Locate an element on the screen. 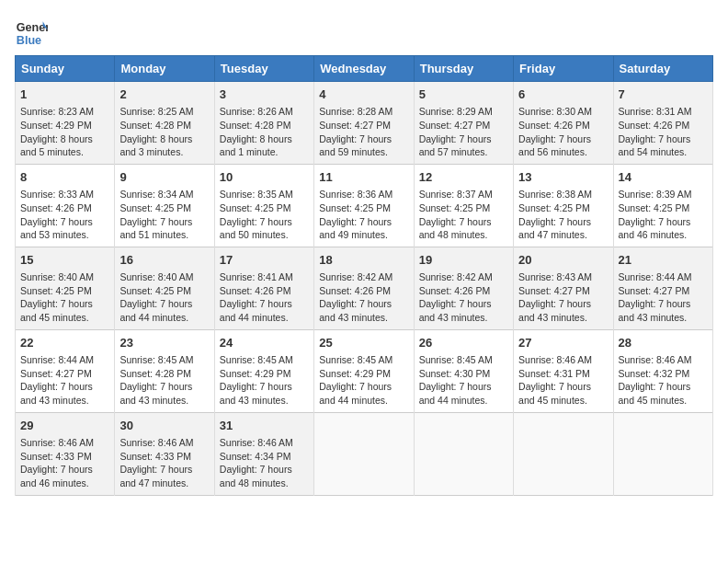 Image resolution: width=728 pixels, height=563 pixels. day-number: 24 is located at coordinates (265, 343).